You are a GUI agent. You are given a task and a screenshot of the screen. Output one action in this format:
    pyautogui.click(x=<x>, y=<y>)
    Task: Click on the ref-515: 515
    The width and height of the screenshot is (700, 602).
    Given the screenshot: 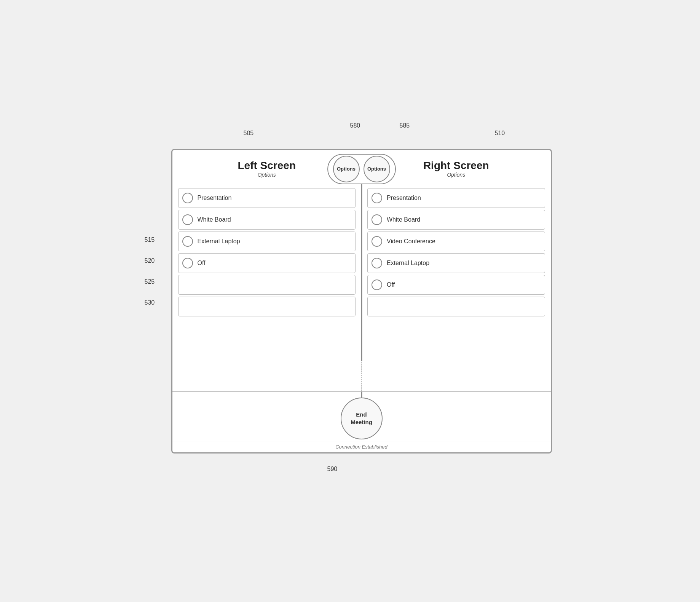 What is the action you would take?
    pyautogui.click(x=150, y=240)
    